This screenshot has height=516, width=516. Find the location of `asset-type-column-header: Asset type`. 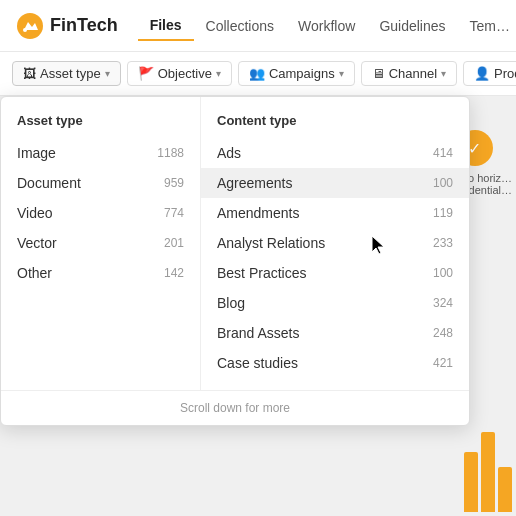

asset-type-column-header: Asset type is located at coordinates (100, 124).